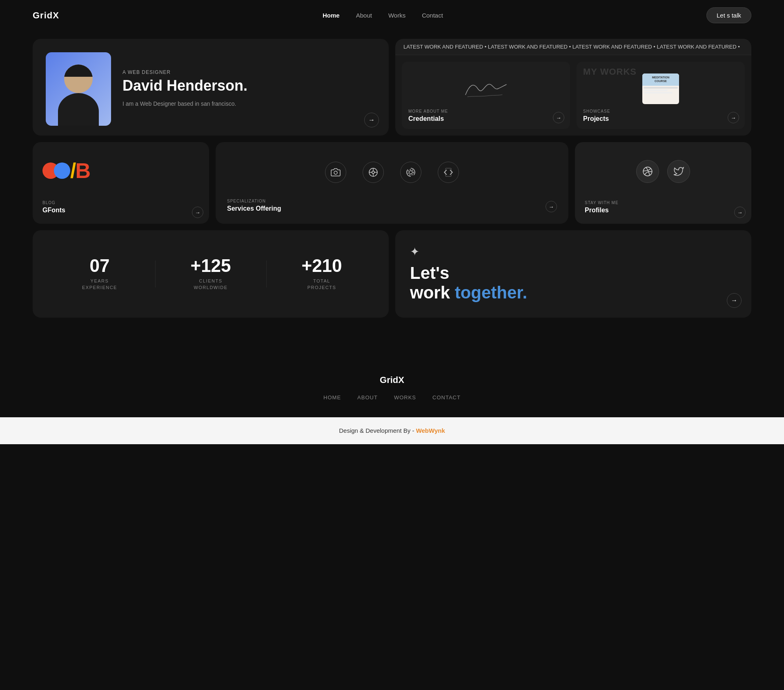 This screenshot has height=690, width=784. Describe the element at coordinates (322, 274) in the screenshot. I see `stat-projects: +210 TOTALPROJECTS` at that location.